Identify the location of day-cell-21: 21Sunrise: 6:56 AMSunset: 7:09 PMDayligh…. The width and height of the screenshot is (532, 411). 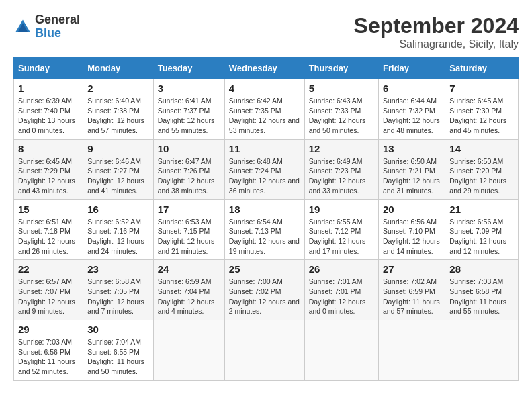
(482, 230).